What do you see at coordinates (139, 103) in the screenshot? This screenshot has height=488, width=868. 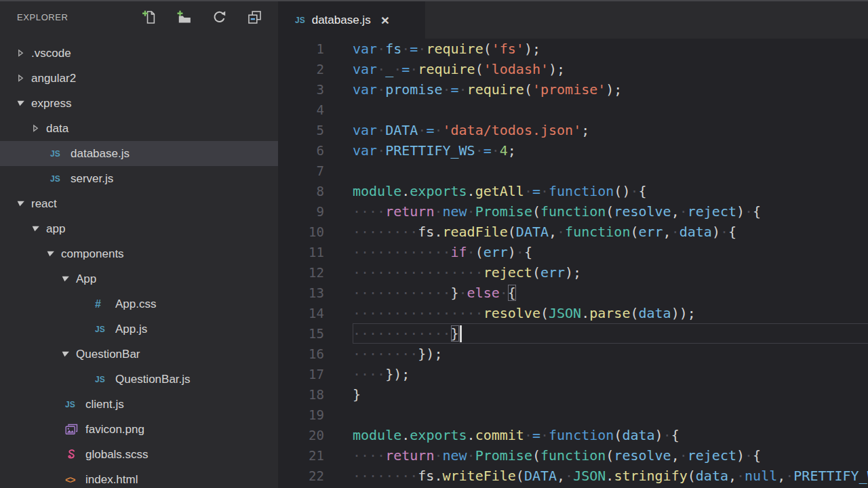 I see `tree-item-express: express` at bounding box center [139, 103].